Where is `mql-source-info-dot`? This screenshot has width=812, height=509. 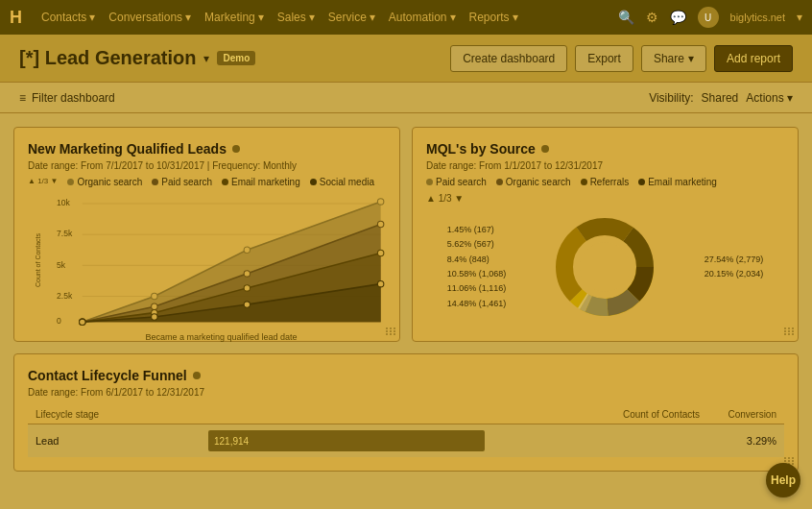
mql-source-info-dot is located at coordinates (545, 149).